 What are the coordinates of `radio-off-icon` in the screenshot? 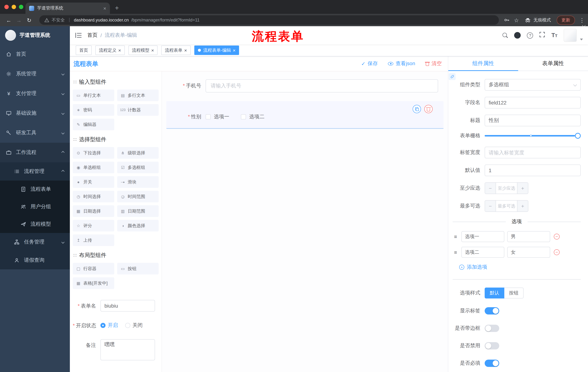 It's located at (128, 325).